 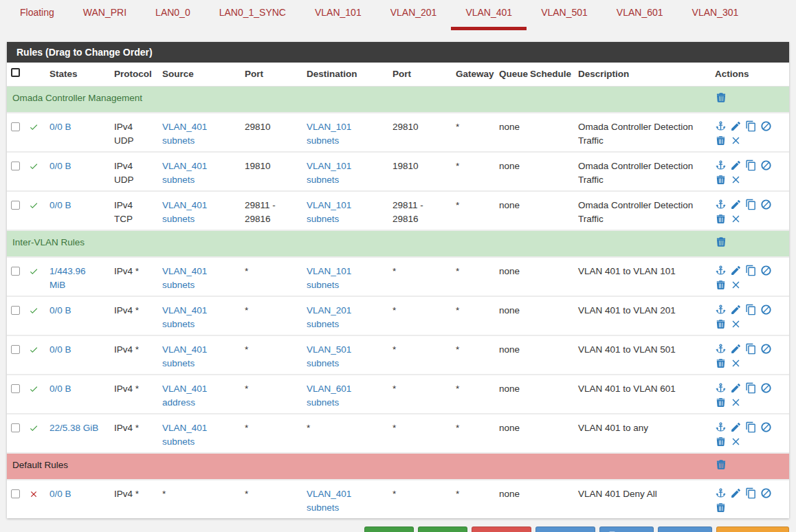 What do you see at coordinates (104, 15) in the screenshot?
I see `tab-wan_pri: WAN_PRI` at bounding box center [104, 15].